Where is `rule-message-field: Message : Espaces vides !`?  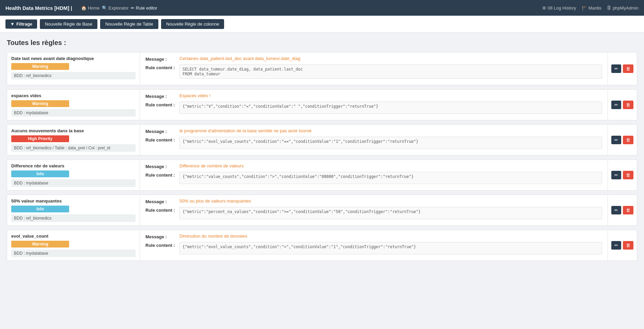 rule-message-field: Message : Espaces vides ! is located at coordinates (374, 96).